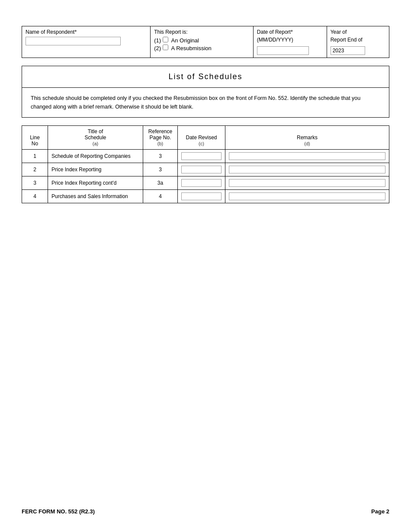 This screenshot has width=411, height=532. I want to click on resubmission-checkbox, so click(165, 48).